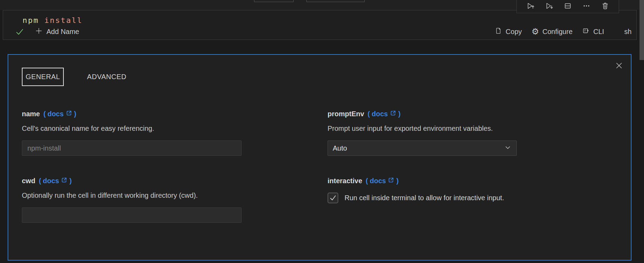 This screenshot has width=644, height=263. I want to click on split-cell-icon, so click(568, 6).